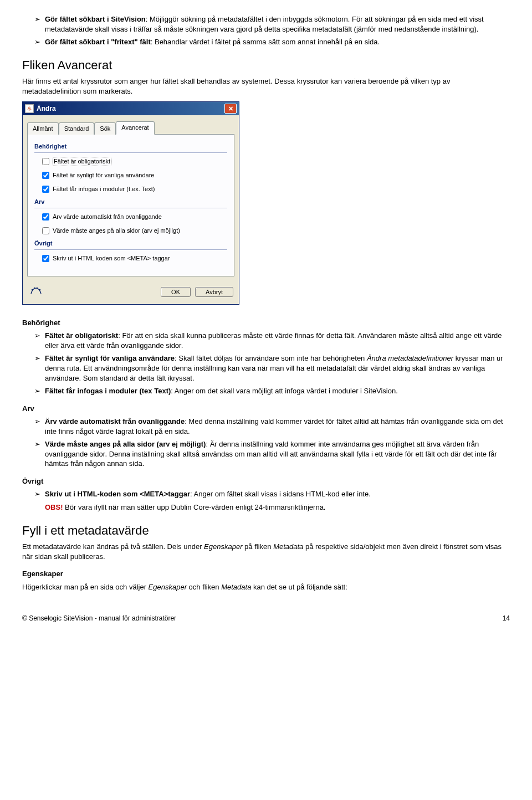 The height and width of the screenshot is (800, 532). What do you see at coordinates (277, 340) in the screenshot?
I see `list-item-text: Fältet är obligatoriskt: För att en sida…` at bounding box center [277, 340].